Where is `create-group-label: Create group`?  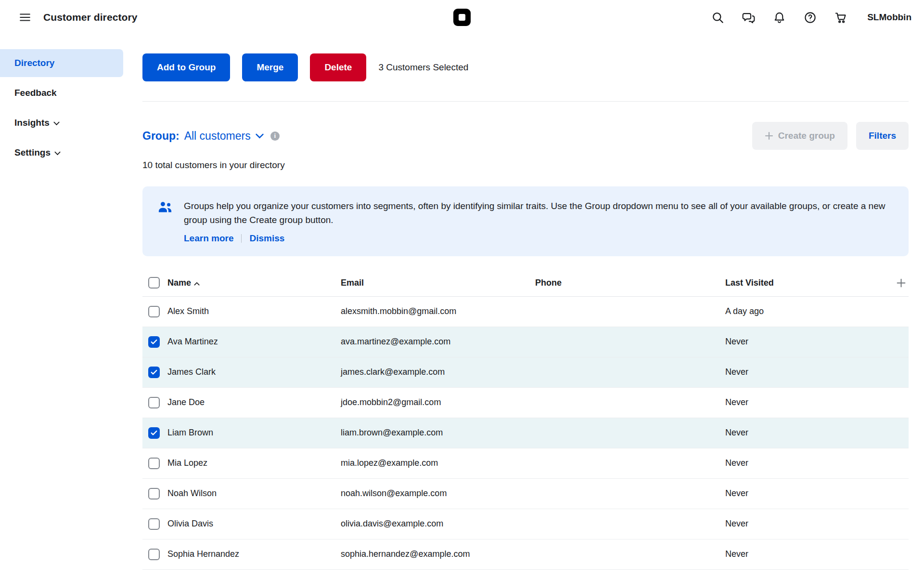
create-group-label: Create group is located at coordinates (807, 136).